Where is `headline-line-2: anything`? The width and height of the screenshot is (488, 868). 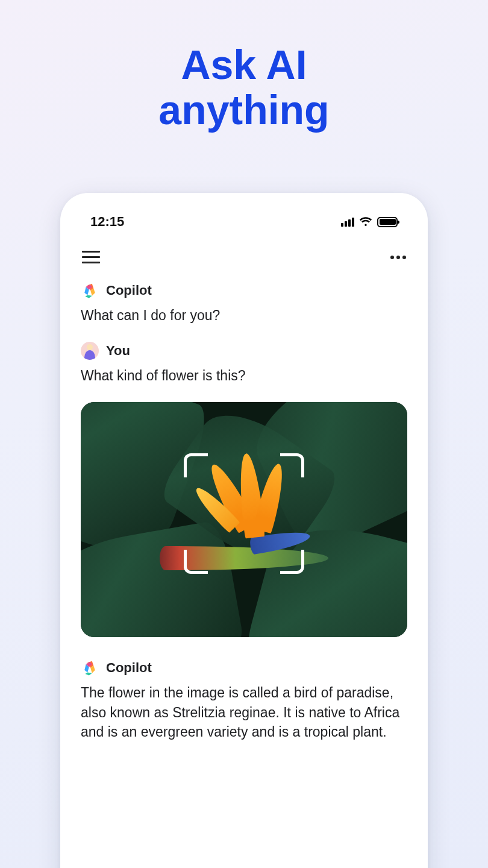
headline-line-2: anything is located at coordinates (244, 110).